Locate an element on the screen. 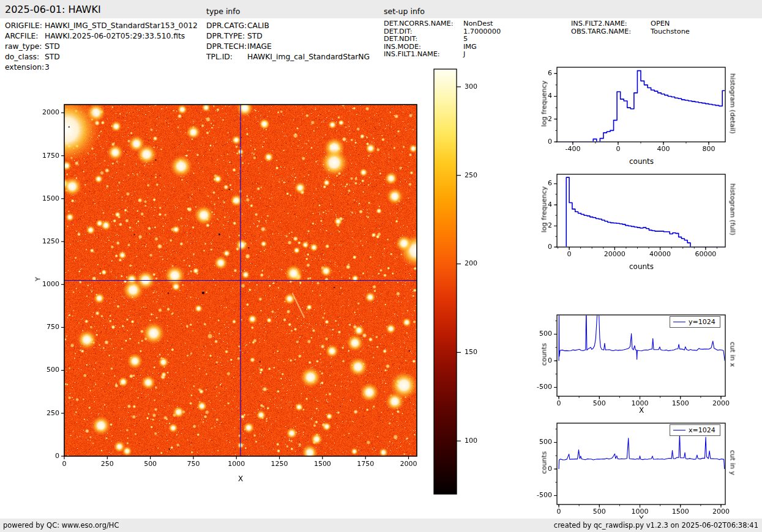 The width and height of the screenshot is (762, 532). page-title: 2025-06-01: HAWKI is located at coordinates (53, 10).